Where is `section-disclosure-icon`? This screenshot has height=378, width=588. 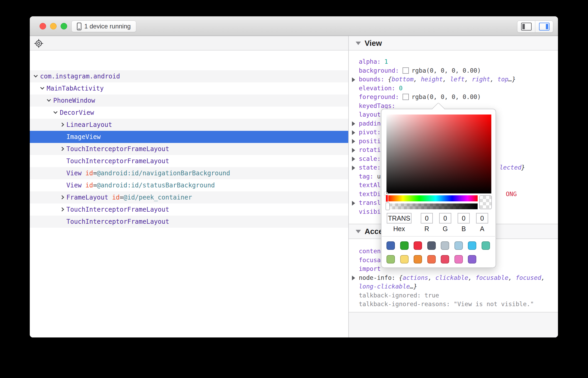
section-disclosure-icon is located at coordinates (358, 232).